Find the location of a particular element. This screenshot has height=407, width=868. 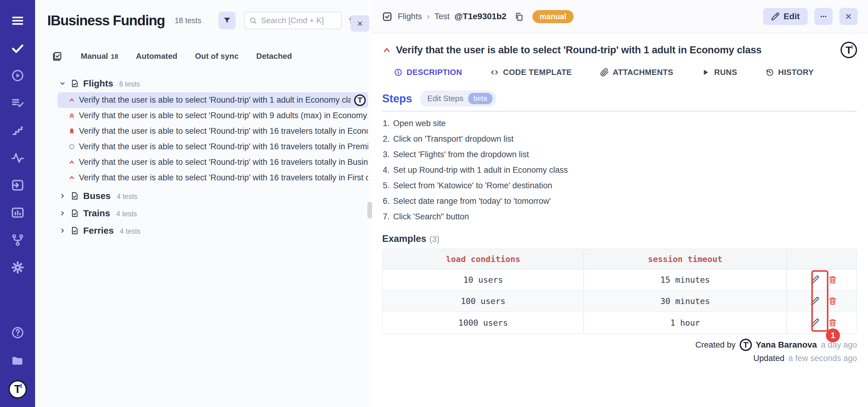

edit-button-label: Edit is located at coordinates (792, 16).